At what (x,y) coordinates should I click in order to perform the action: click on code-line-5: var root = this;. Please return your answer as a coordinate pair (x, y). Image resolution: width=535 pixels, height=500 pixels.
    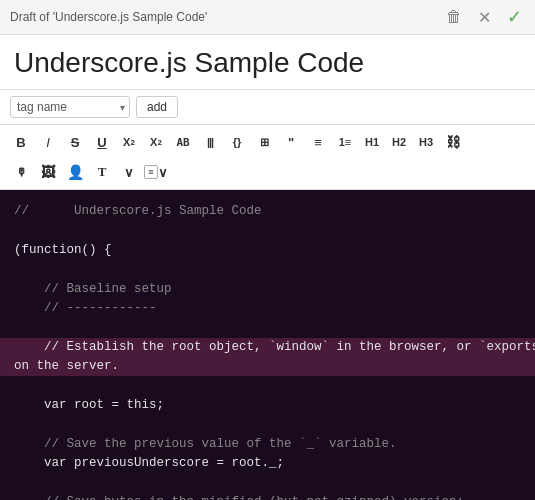
    Looking at the image, I should click on (89, 405).